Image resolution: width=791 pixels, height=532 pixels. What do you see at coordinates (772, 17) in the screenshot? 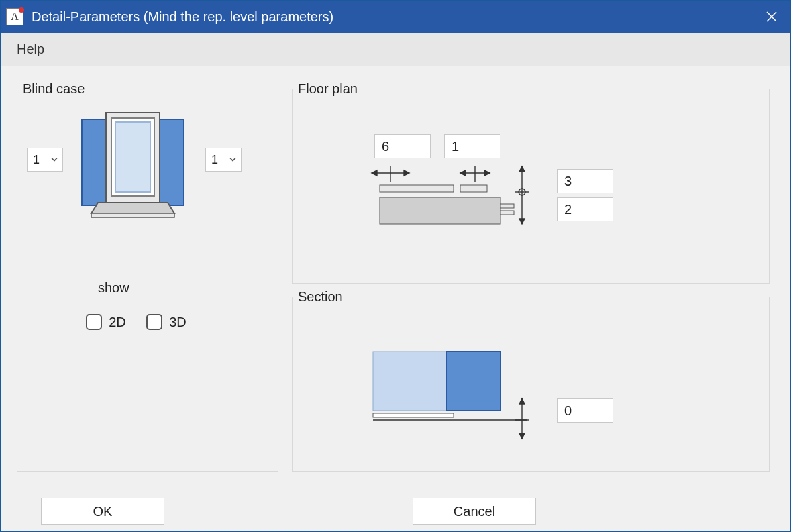
I see `close-icon` at bounding box center [772, 17].